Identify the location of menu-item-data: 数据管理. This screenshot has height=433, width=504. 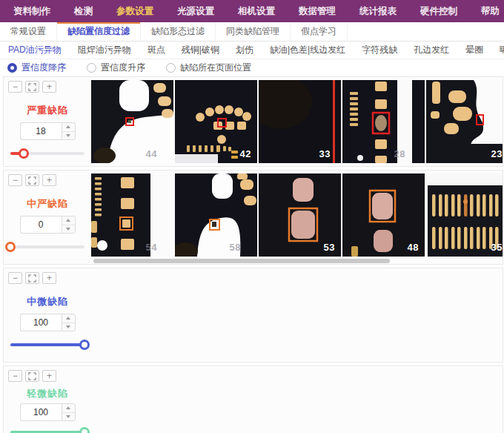
(317, 12).